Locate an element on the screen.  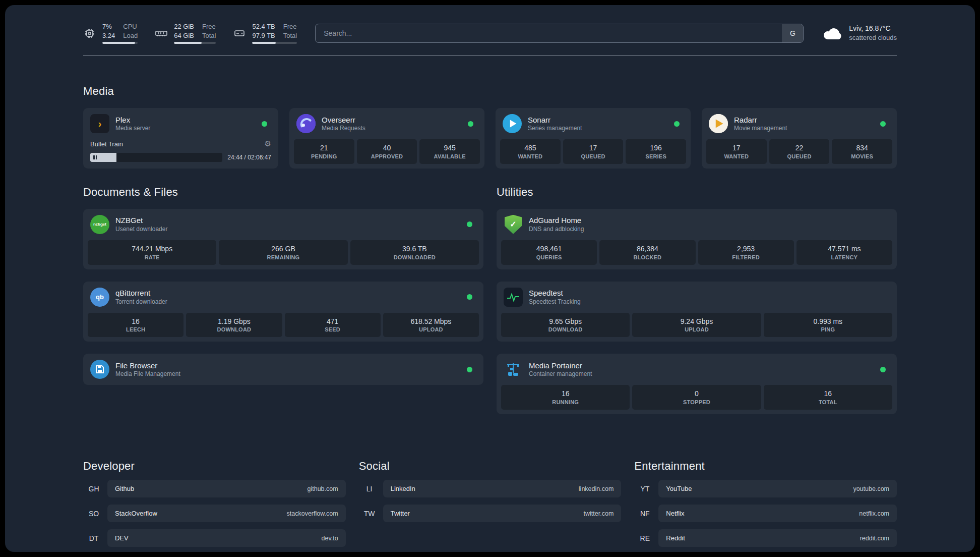
stat-tile: 266 GBREMAINING is located at coordinates (283, 252).